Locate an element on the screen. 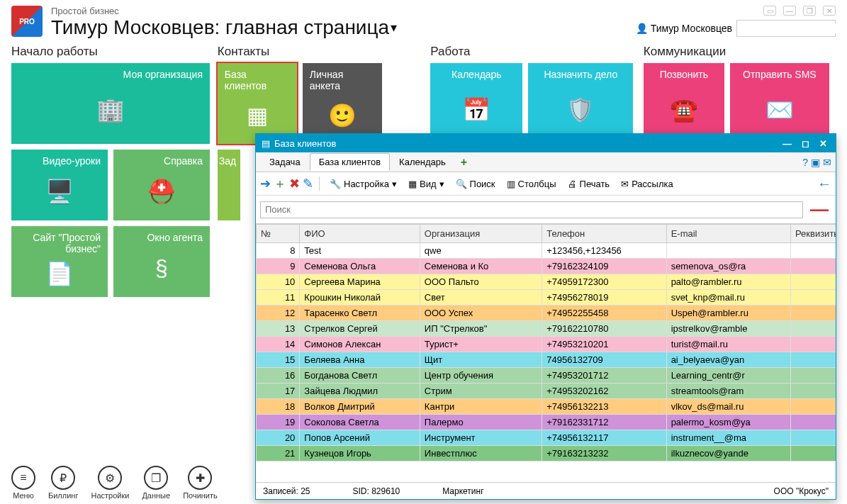 The width and height of the screenshot is (847, 504). cell: svet_knp@mail.ru is located at coordinates (729, 298).